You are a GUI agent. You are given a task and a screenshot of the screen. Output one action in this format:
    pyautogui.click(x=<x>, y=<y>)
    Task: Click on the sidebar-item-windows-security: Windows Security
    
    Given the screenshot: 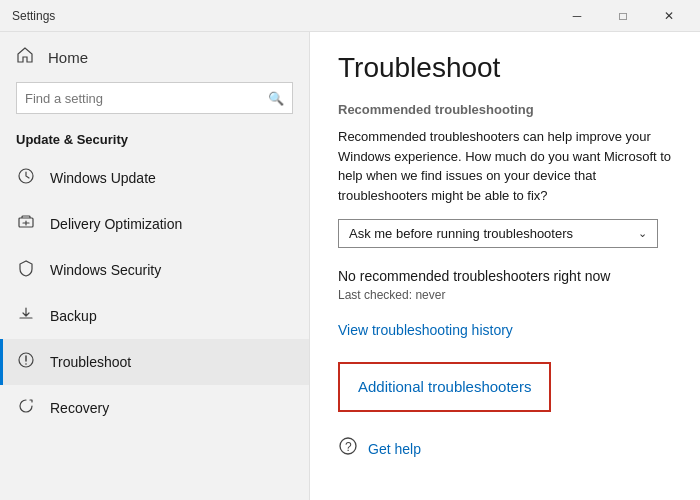 What is the action you would take?
    pyautogui.click(x=154, y=270)
    